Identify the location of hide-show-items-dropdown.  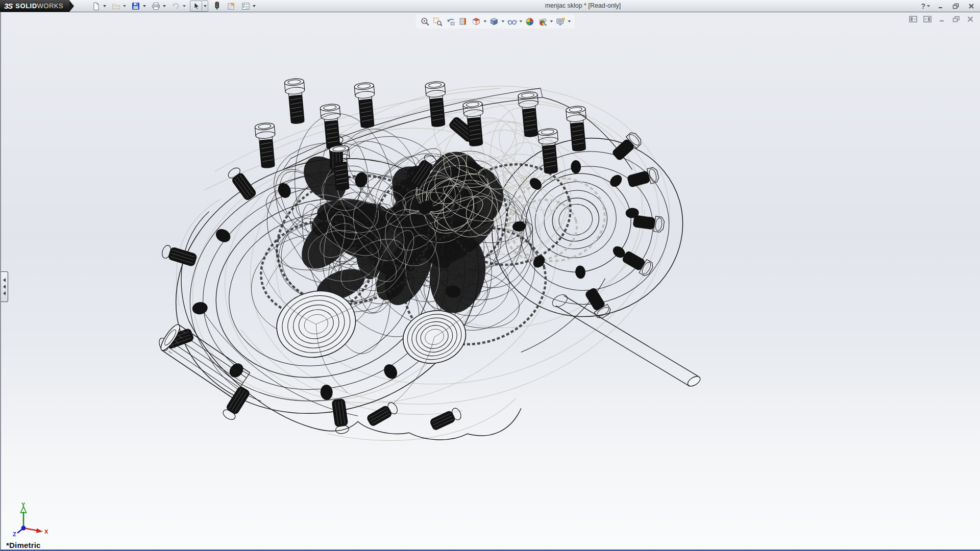
(521, 21).